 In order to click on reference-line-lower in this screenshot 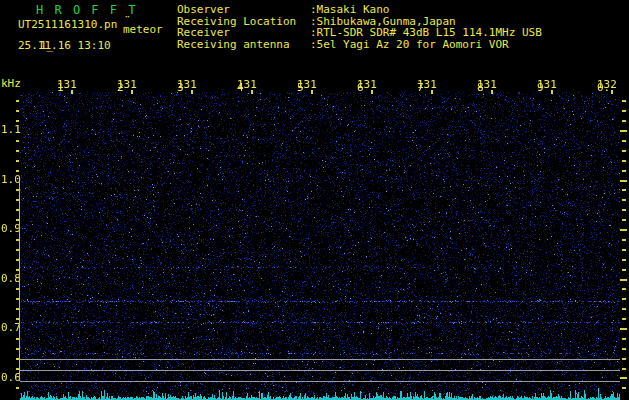, I will do `click(320, 382)`.